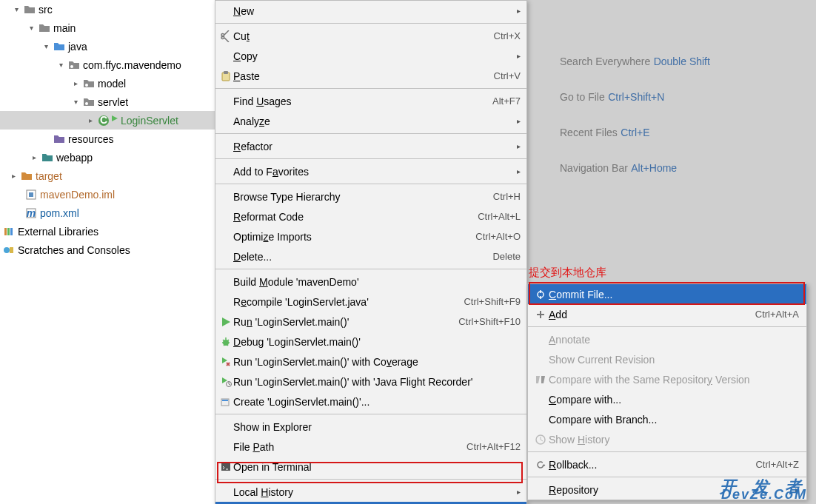  I want to click on menu-local-history: Local History▸, so click(371, 491).